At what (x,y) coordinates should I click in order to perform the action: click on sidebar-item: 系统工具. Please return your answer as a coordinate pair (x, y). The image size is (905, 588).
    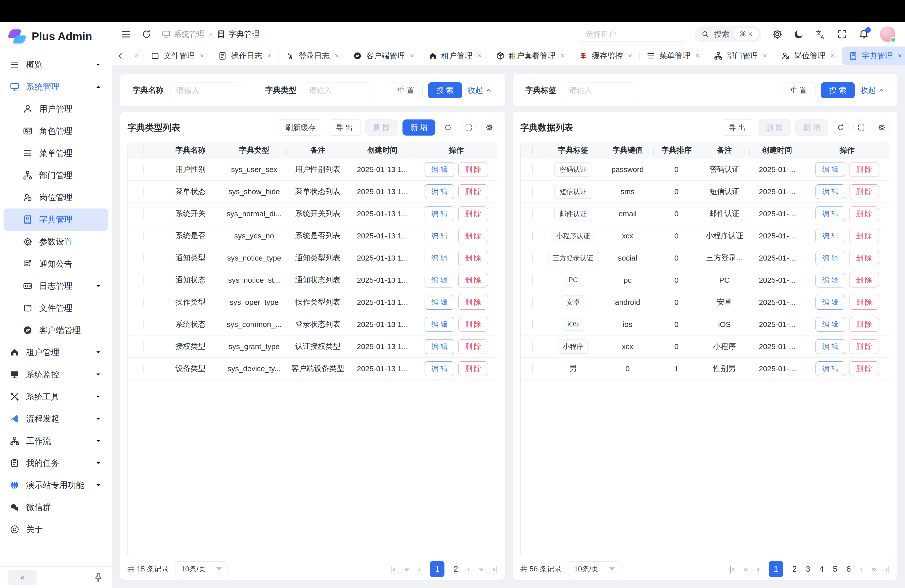
    Looking at the image, I should click on (56, 397).